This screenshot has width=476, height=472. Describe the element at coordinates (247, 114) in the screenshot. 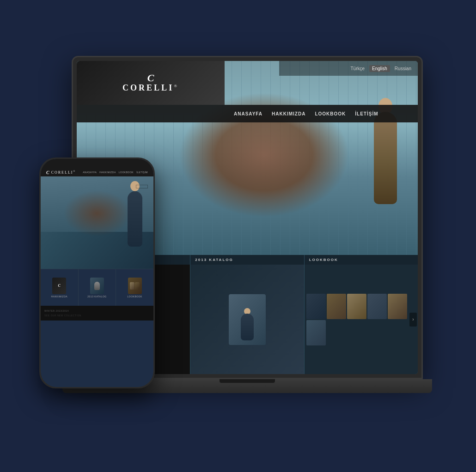

I see `laptop-navbar: ANASAYFA HAKKIMIZDA LOOKBOOK İLETİŞİM` at that location.